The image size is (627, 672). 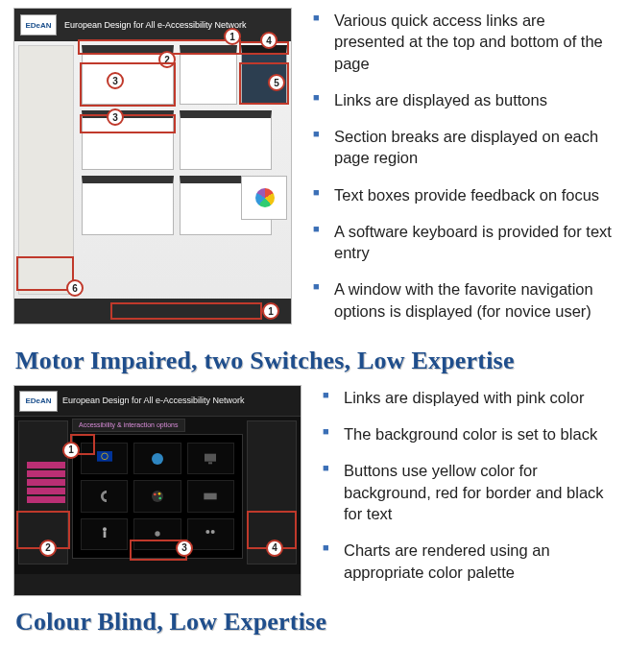 What do you see at coordinates (46, 484) in the screenshot?
I see `thumb-dark-pink-links` at bounding box center [46, 484].